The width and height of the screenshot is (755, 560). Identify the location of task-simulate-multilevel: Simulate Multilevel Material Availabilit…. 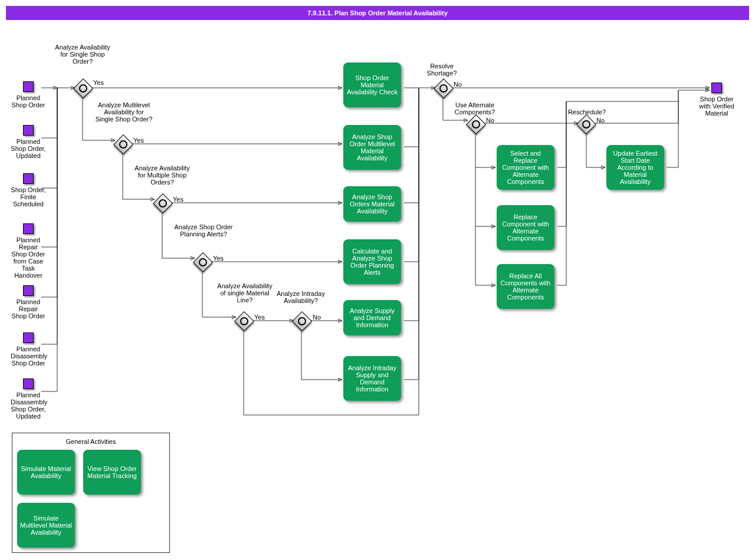
(46, 525).